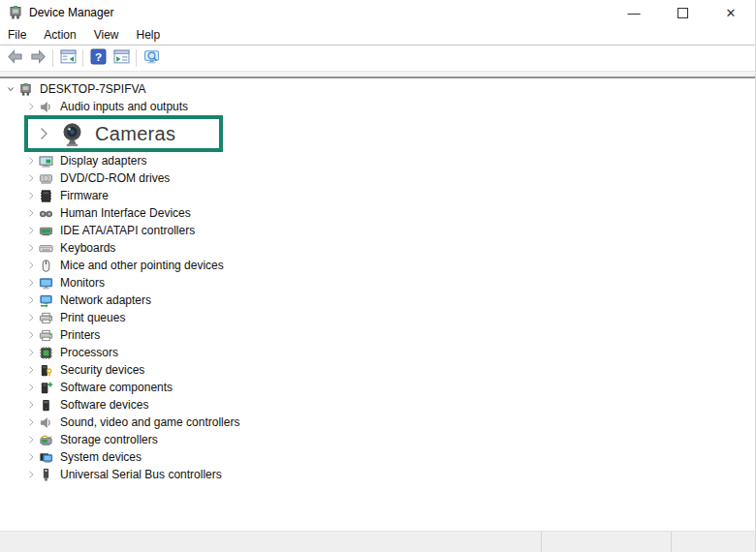 The height and width of the screenshot is (552, 756). Describe the element at coordinates (72, 134) in the screenshot. I see `webcam-icon` at that location.